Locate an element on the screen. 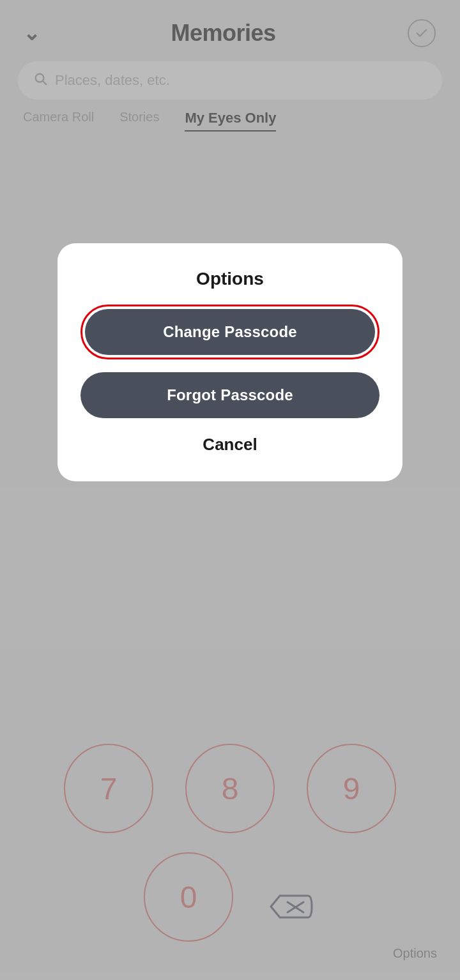  change-passcode-button: Change Passcode is located at coordinates (230, 332).